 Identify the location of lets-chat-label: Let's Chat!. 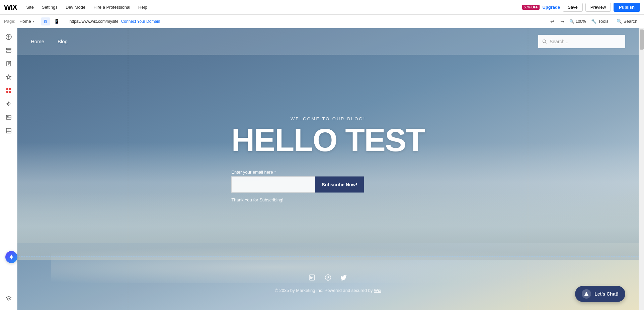
(607, 294).